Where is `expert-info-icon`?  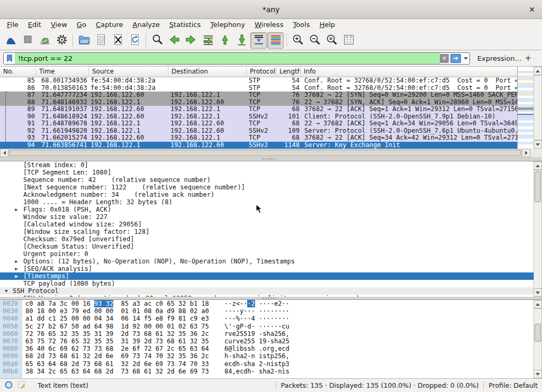 expert-info-icon is located at coordinates (8, 386).